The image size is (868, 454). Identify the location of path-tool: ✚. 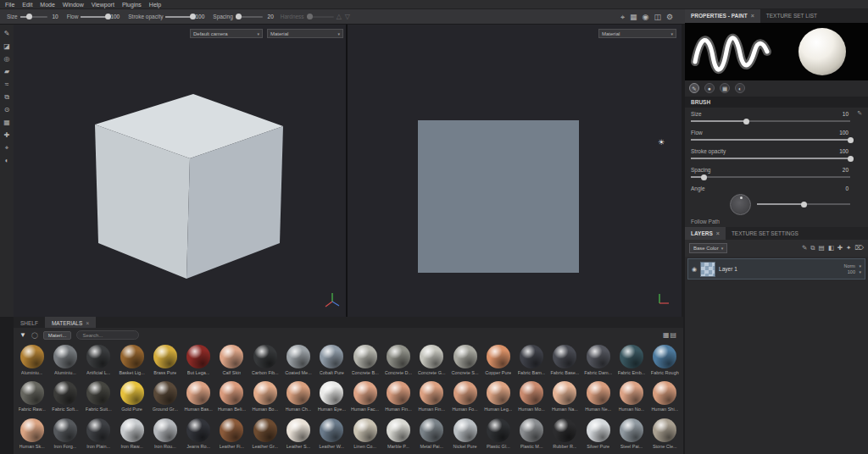
(7, 136).